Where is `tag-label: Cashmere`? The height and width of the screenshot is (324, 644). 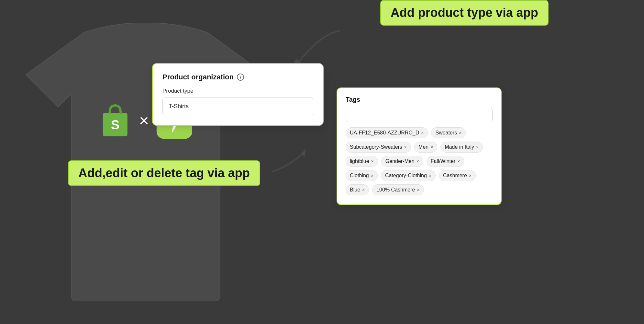
tag-label: Cashmere is located at coordinates (455, 176).